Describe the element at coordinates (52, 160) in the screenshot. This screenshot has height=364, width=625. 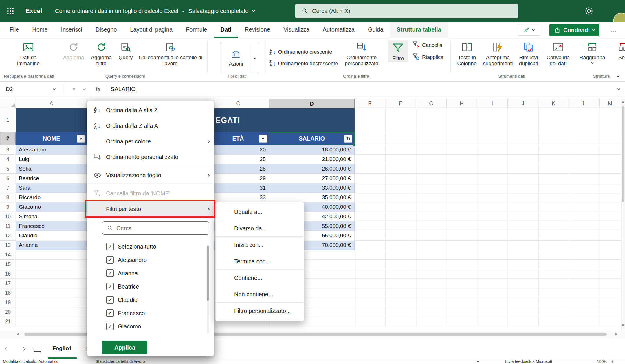
I see `cell-nome: Luigi` at that location.